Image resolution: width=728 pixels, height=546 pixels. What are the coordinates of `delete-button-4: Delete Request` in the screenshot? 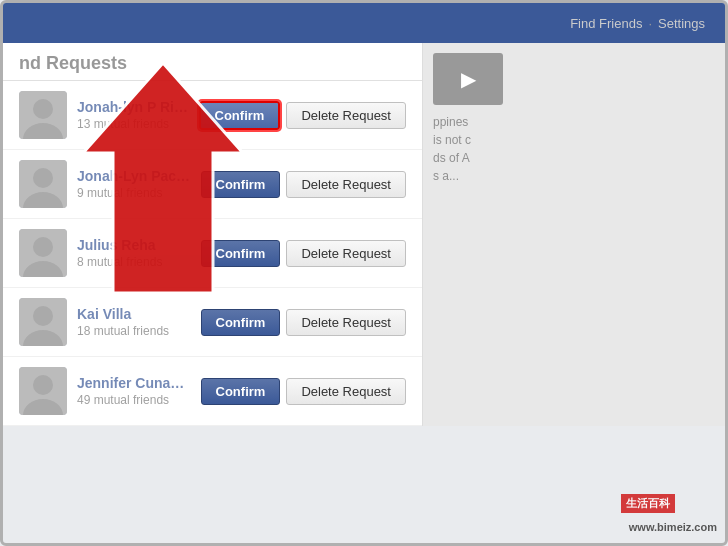 It's located at (346, 322).